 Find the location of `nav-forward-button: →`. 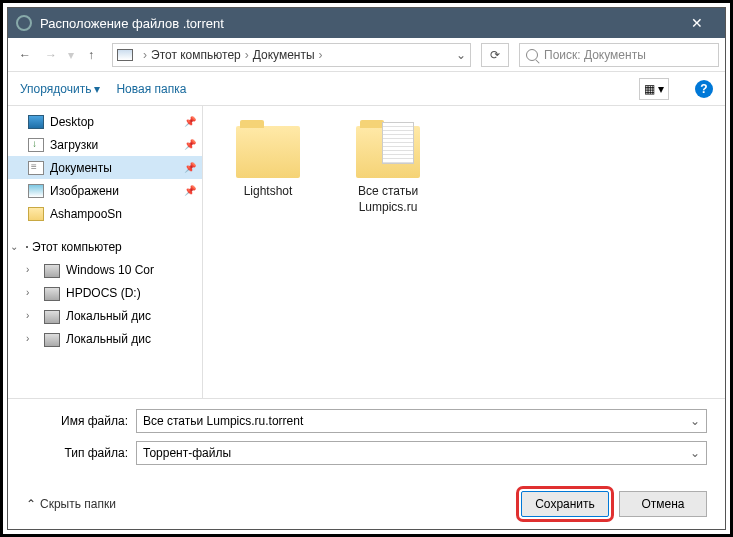

nav-forward-button: → is located at coordinates (51, 55).